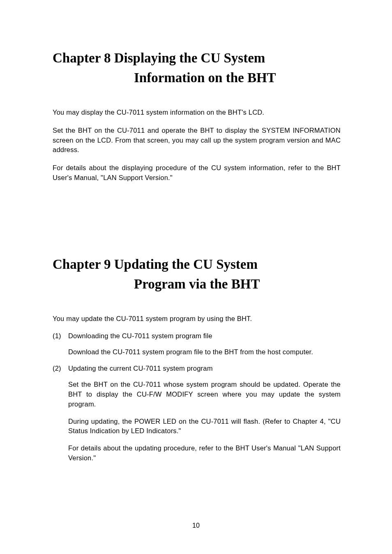  I want to click on page-number: 10, so click(196, 526).